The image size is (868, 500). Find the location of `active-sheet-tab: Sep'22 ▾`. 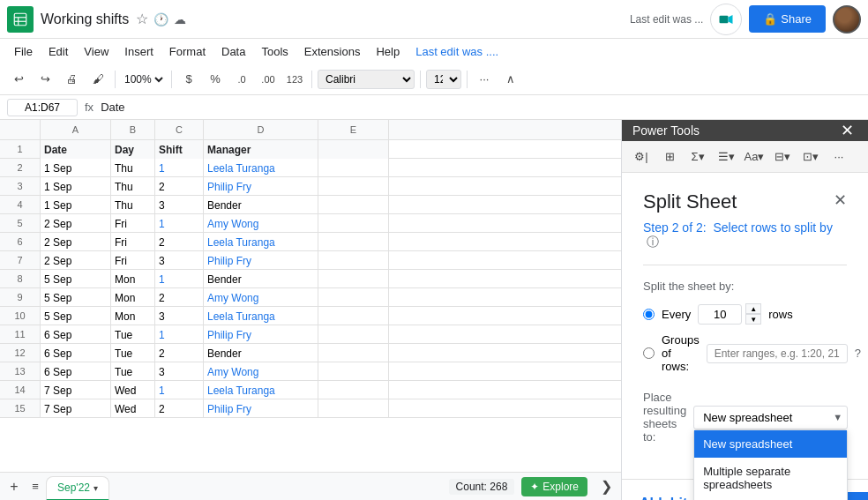

active-sheet-tab: Sep'22 ▾ is located at coordinates (78, 489).